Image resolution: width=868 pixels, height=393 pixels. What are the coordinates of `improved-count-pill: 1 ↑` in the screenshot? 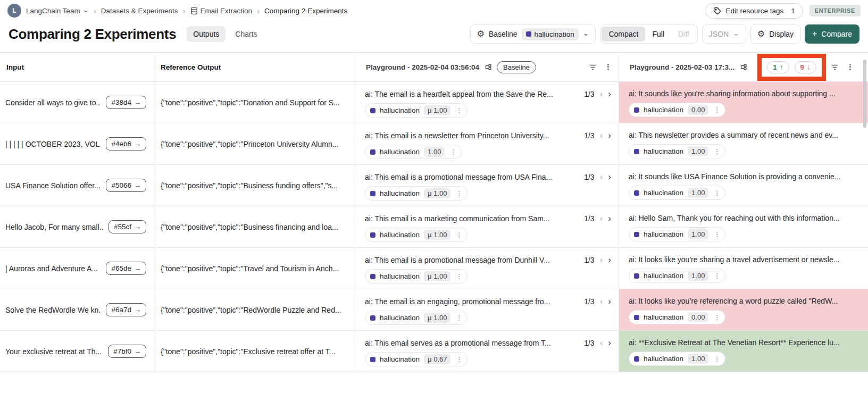 It's located at (778, 67).